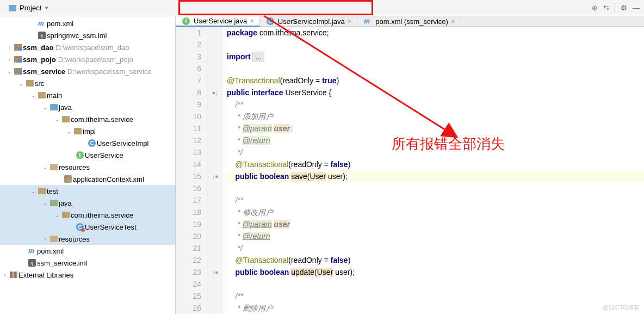 The image size is (644, 314). Describe the element at coordinates (13, 8) in the screenshot. I see `project-icon` at that location.